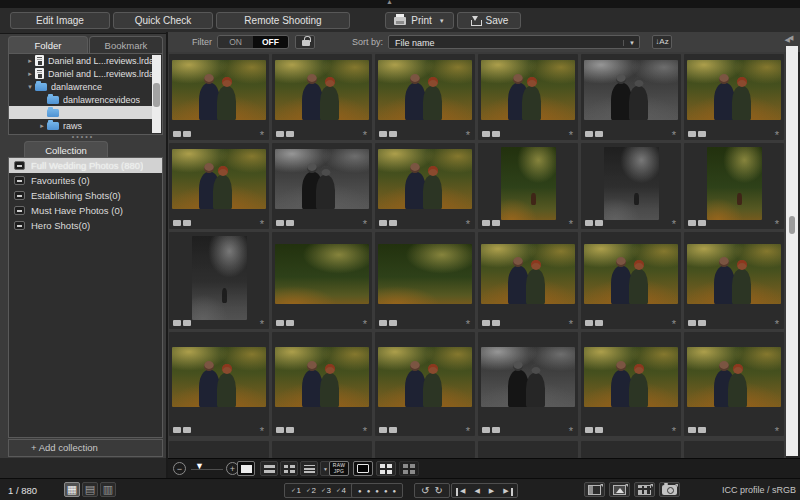 This screenshot has width=800, height=500. Describe the element at coordinates (86, 166) in the screenshot. I see `collection-item: Full Wedding Photos (880)` at that location.